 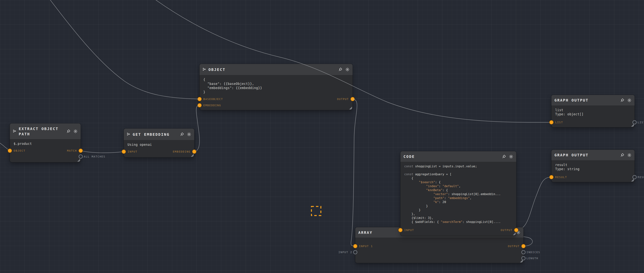 What do you see at coordinates (458, 210) in the screenshot?
I see `code-line: }` at bounding box center [458, 210].